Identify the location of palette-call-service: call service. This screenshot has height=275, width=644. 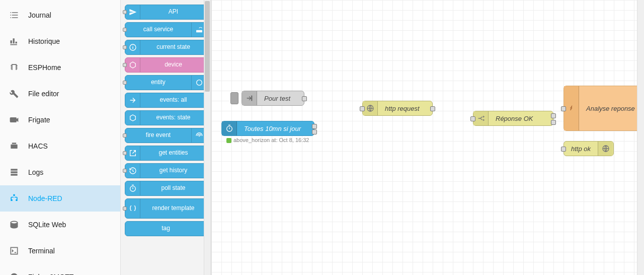
(166, 30).